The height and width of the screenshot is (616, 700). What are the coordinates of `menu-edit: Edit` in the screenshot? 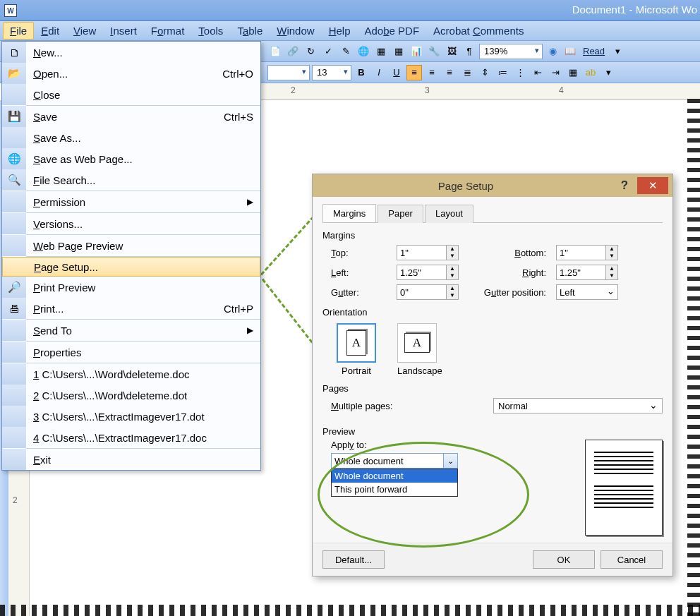 It's located at (50, 31).